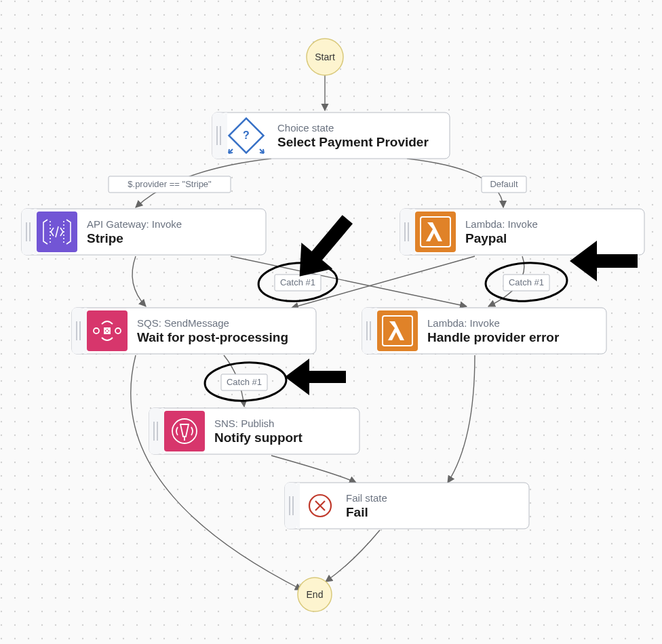 This screenshot has width=662, height=644. I want to click on edge-label-catch-paypal: Catch #1, so click(526, 283).